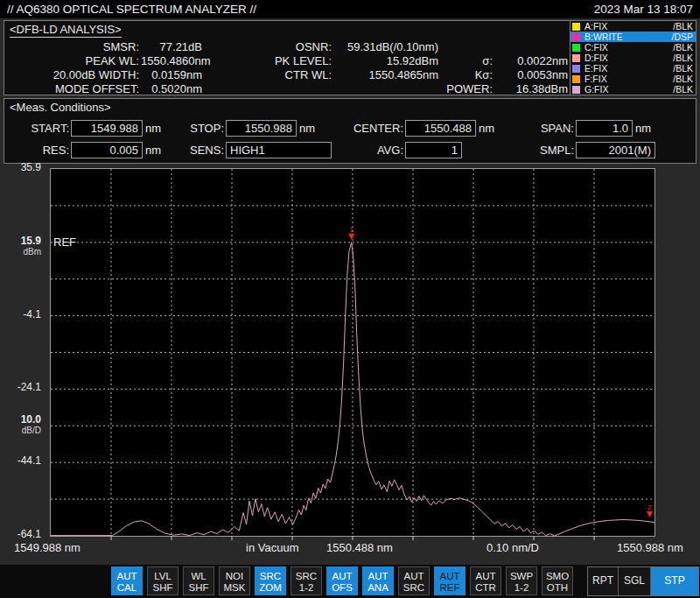 The width and height of the screenshot is (700, 598). What do you see at coordinates (261, 128) in the screenshot?
I see `stop-value: 1550.988` at bounding box center [261, 128].